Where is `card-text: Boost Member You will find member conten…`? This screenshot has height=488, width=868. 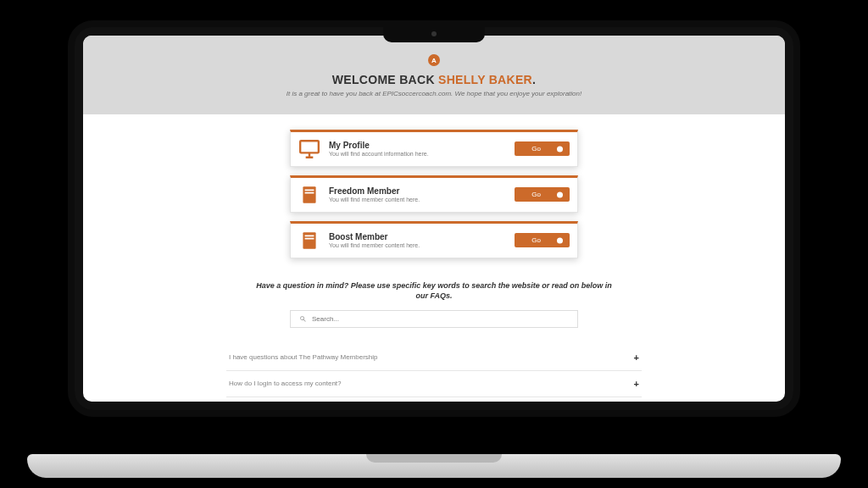 card-text: Boost Member You will find member conten… is located at coordinates (417, 241).